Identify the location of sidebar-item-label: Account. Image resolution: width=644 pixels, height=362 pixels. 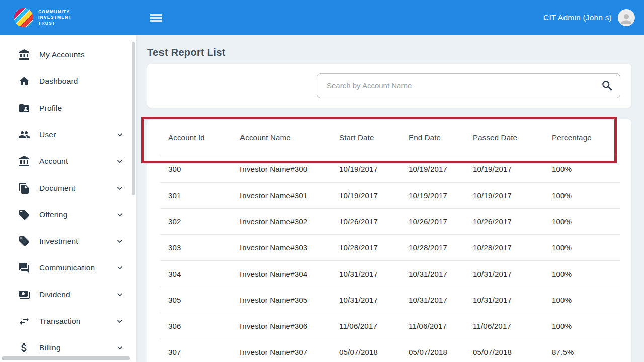
(77, 161).